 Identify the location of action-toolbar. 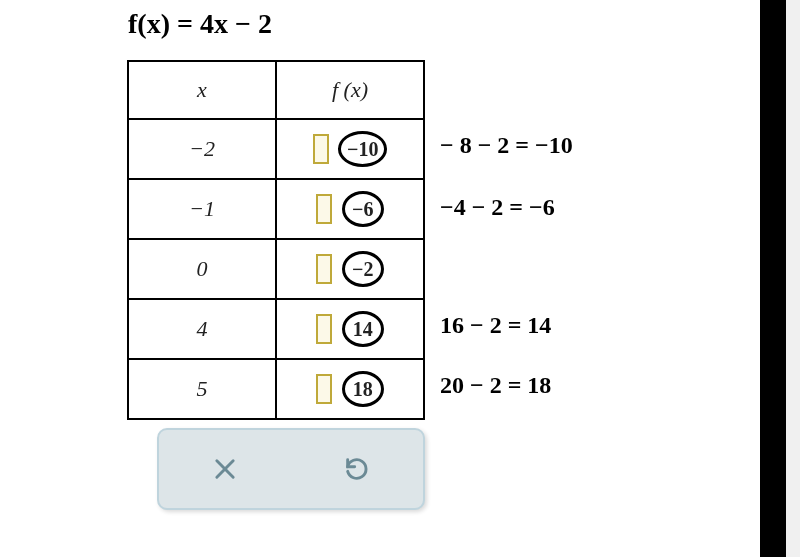
(291, 469).